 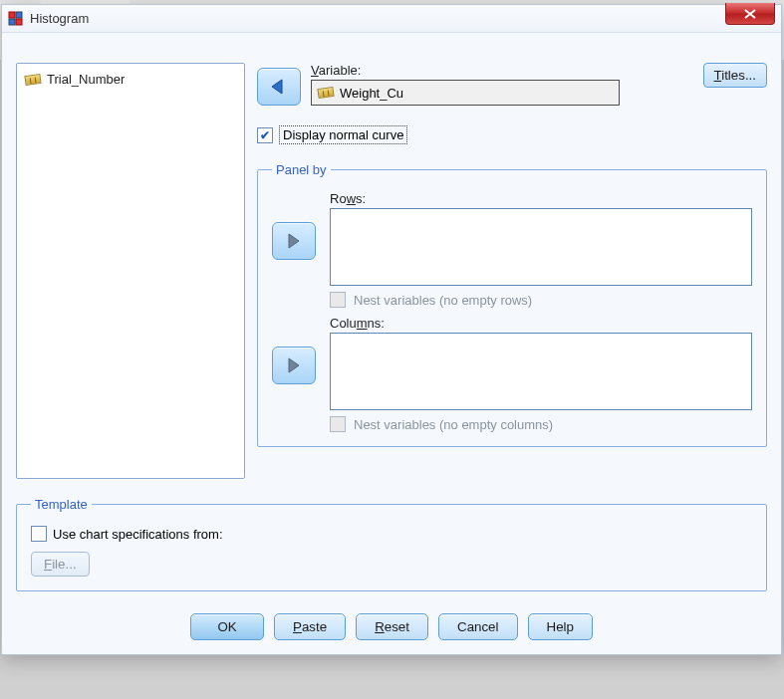 I want to click on display-normal-curve-label: Display normal curve, so click(x=343, y=135).